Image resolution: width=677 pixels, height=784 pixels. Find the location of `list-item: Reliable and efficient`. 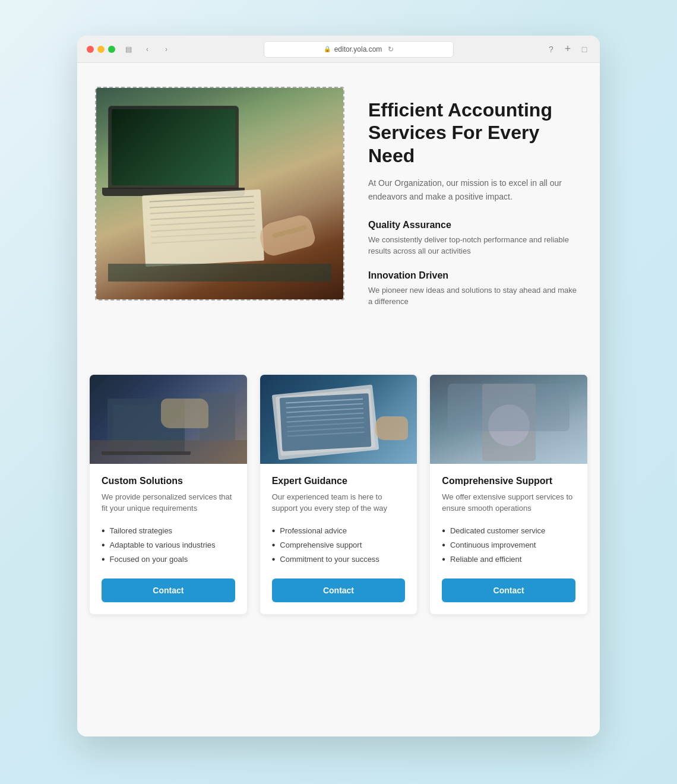

list-item: Reliable and efficient is located at coordinates (508, 559).